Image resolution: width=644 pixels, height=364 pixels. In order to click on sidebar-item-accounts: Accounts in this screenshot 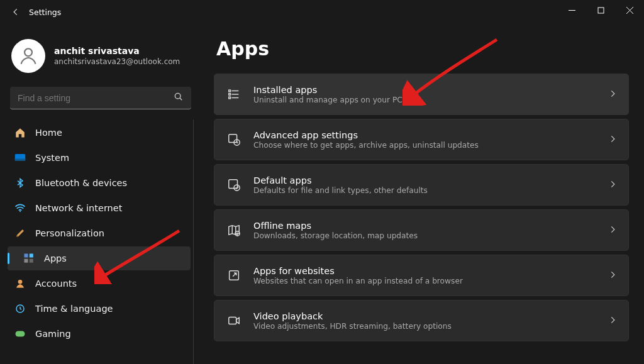, I will do `click(99, 284)`.